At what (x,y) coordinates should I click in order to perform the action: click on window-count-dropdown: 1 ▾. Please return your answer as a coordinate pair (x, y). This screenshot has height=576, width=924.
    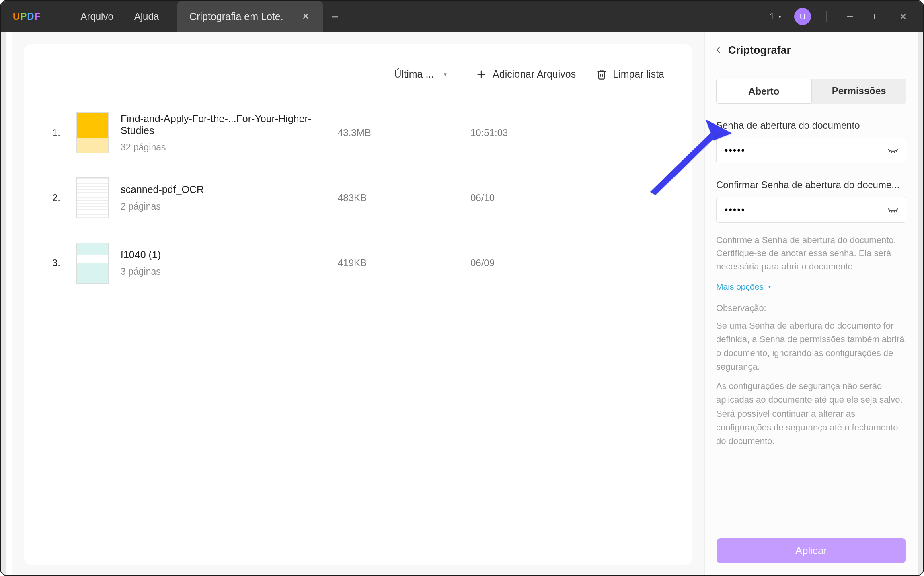
    Looking at the image, I should click on (775, 16).